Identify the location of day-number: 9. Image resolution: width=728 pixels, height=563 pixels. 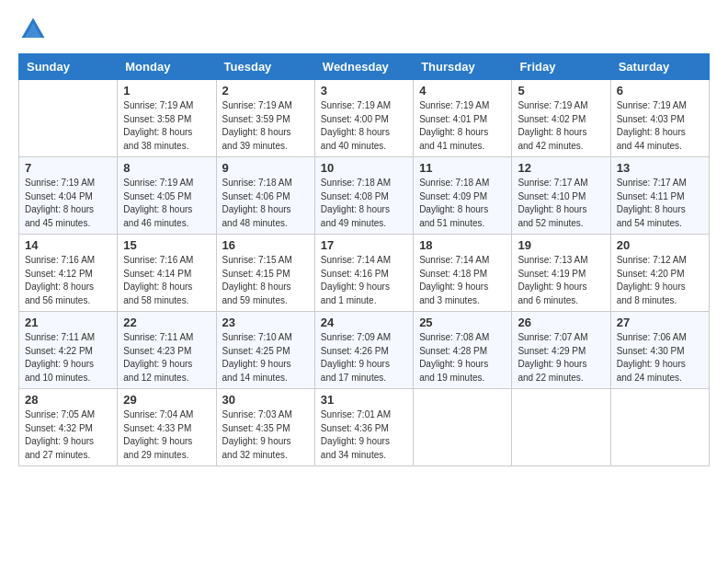
(266, 167).